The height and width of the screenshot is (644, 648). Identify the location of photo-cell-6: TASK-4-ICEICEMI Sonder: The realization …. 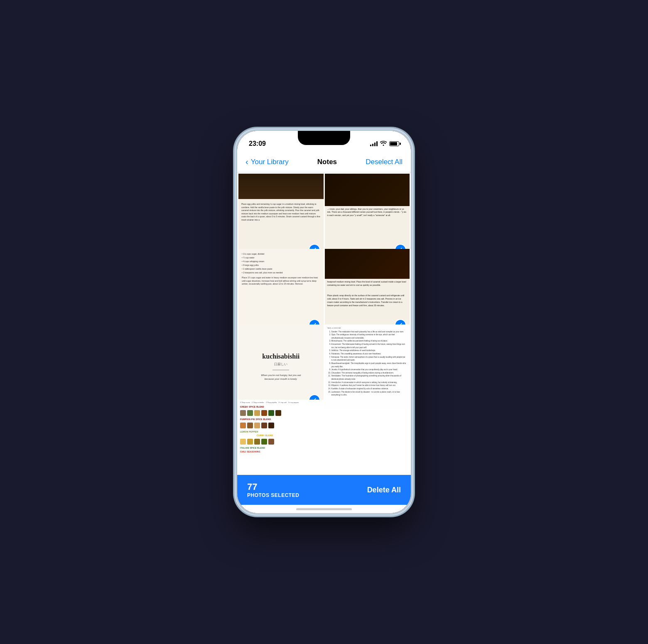
(367, 367).